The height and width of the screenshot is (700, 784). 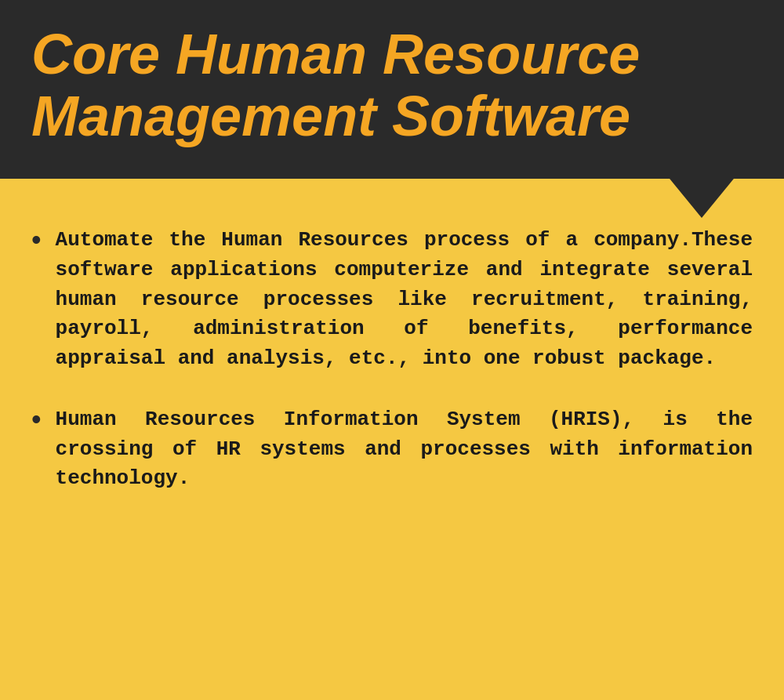 I want to click on title-line-1: Core Human Resource, so click(x=336, y=54).